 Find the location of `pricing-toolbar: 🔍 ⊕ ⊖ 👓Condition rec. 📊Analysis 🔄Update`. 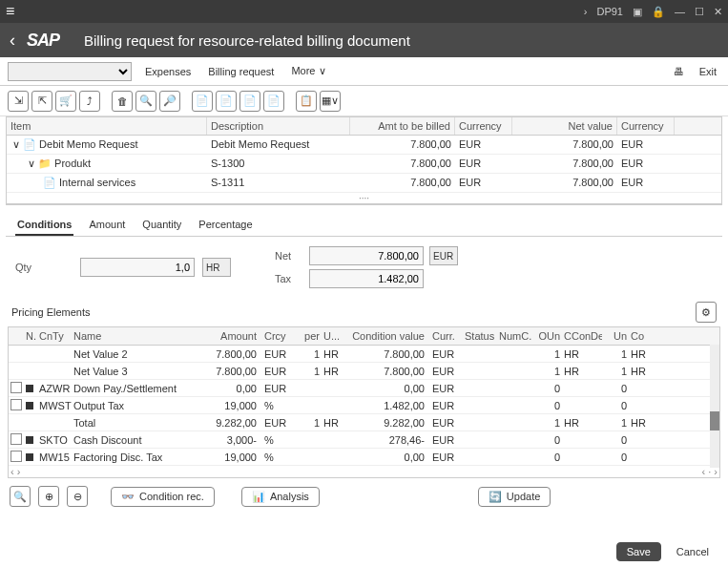

pricing-toolbar: 🔍 ⊕ ⊖ 👓Condition rec. 📊Analysis 🔄Update is located at coordinates (364, 496).